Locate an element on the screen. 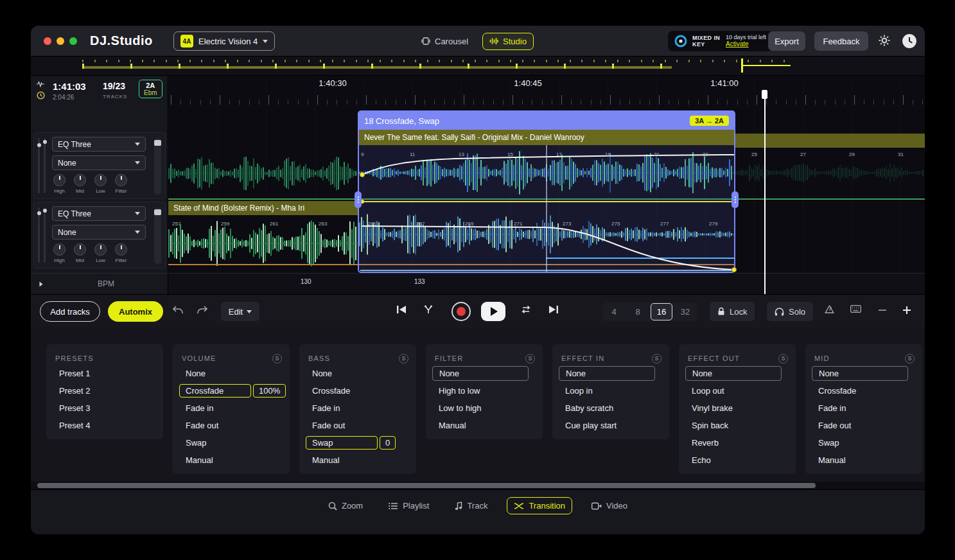  keyboard-shortcuts-button is located at coordinates (855, 310).